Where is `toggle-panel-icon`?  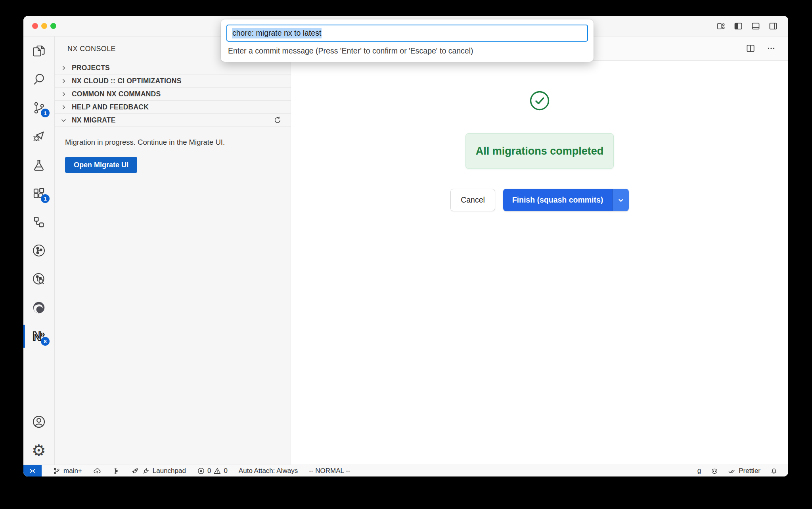
toggle-panel-icon is located at coordinates (756, 26).